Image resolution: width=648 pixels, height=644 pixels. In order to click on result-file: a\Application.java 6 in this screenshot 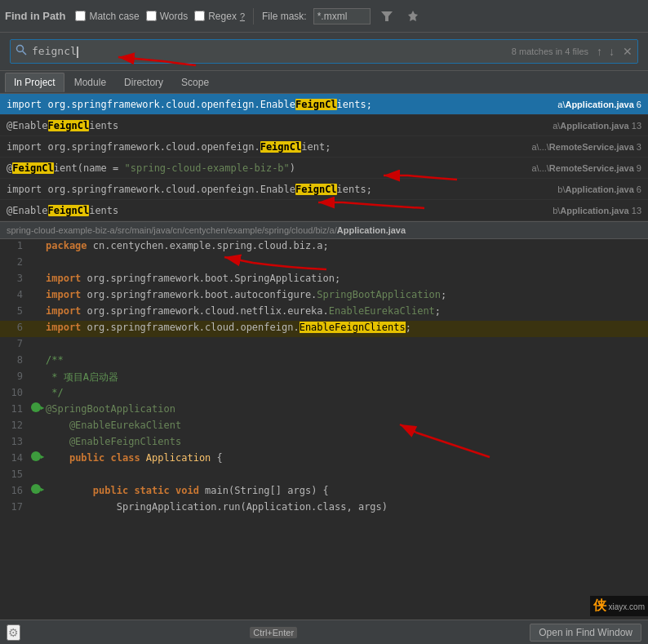, I will do `click(599, 104)`.